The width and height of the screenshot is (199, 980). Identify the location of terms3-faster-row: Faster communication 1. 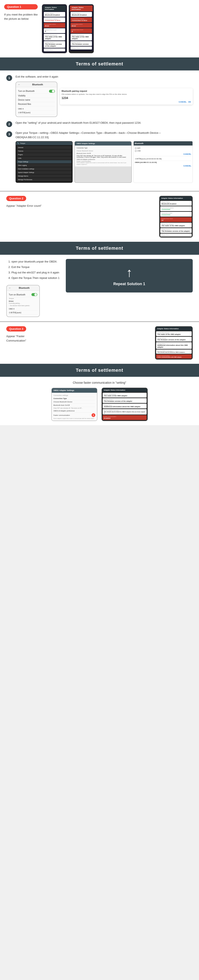
(74, 415).